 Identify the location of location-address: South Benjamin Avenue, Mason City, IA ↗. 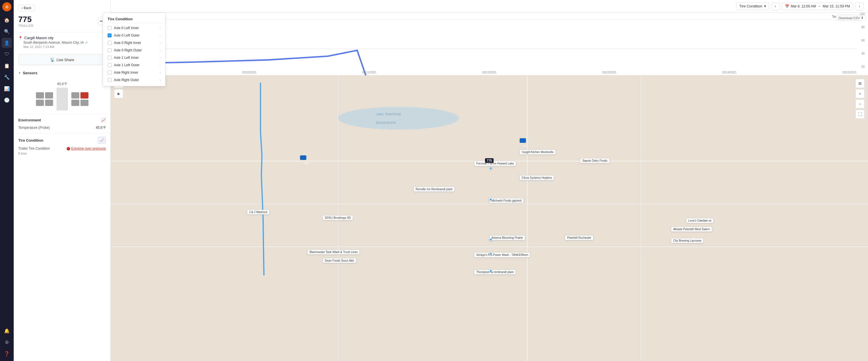
(65, 43).